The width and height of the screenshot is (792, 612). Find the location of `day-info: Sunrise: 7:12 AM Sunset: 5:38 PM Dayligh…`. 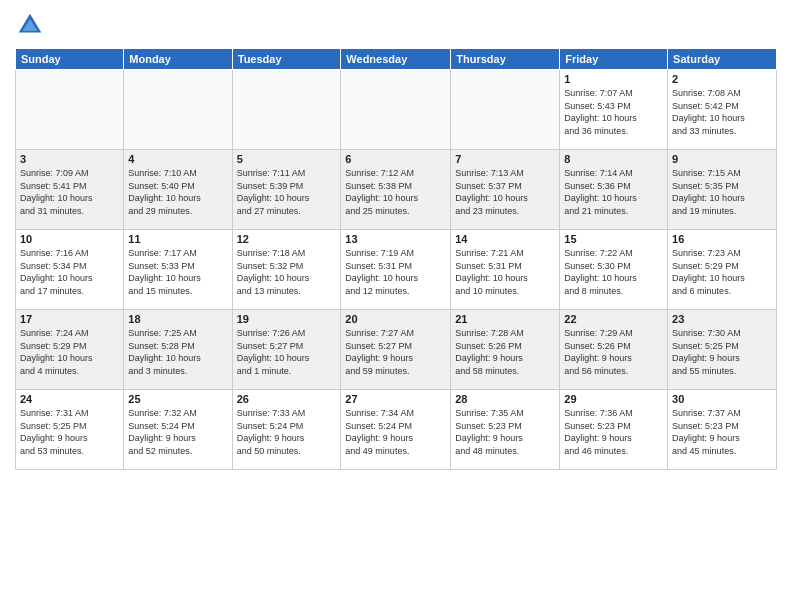

day-info: Sunrise: 7:12 AM Sunset: 5:38 PM Dayligh… is located at coordinates (396, 192).